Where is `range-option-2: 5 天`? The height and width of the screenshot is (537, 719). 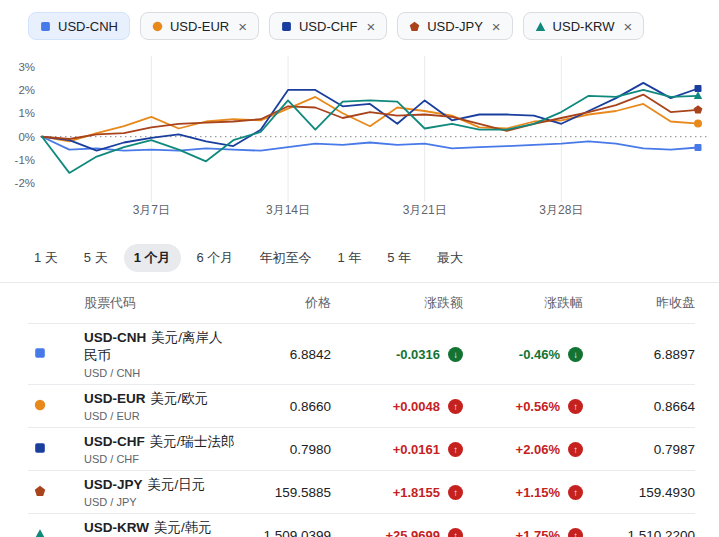
range-option-2: 5 天 is located at coordinates (96, 258).